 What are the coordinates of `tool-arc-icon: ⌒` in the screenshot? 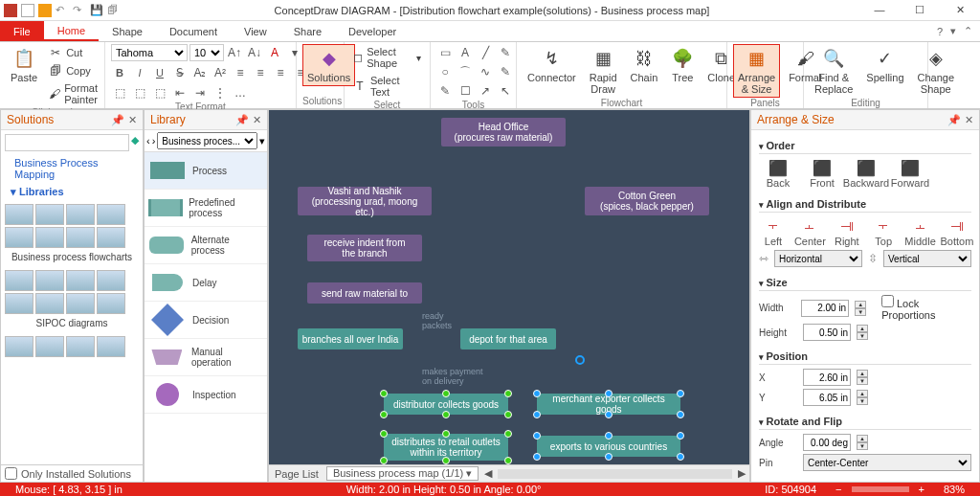 It's located at (465, 72).